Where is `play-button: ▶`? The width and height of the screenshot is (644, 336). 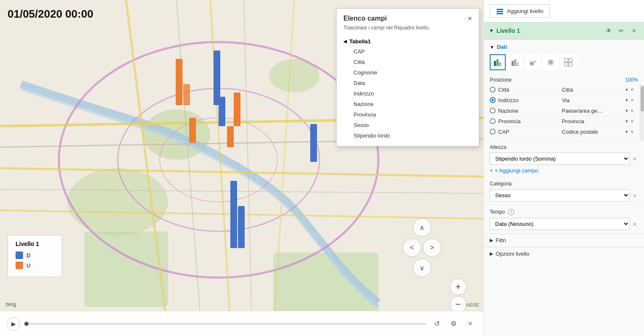
play-button: ▶ is located at coordinates (13, 324).